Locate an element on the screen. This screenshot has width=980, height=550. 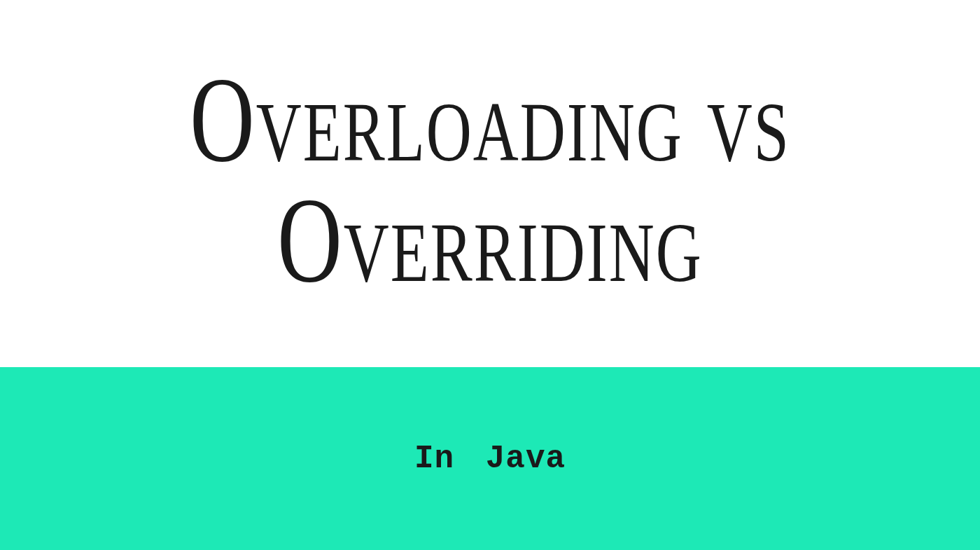
slide-subtitle: In Java is located at coordinates (490, 459).